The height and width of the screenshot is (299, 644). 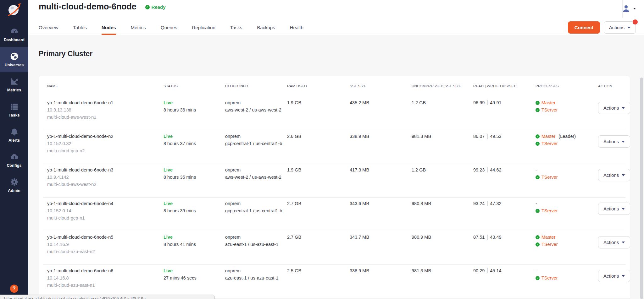 What do you see at coordinates (496, 271) in the screenshot?
I see `write-ops-value: 45.14` at bounding box center [496, 271].